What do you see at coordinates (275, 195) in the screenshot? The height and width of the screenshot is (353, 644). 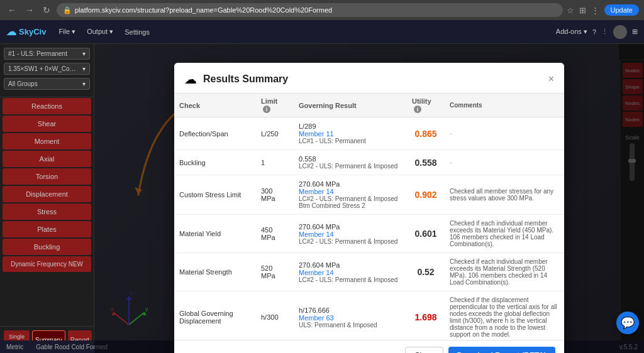 I see `limit-cell-2: 300 MPa` at bounding box center [275, 195].